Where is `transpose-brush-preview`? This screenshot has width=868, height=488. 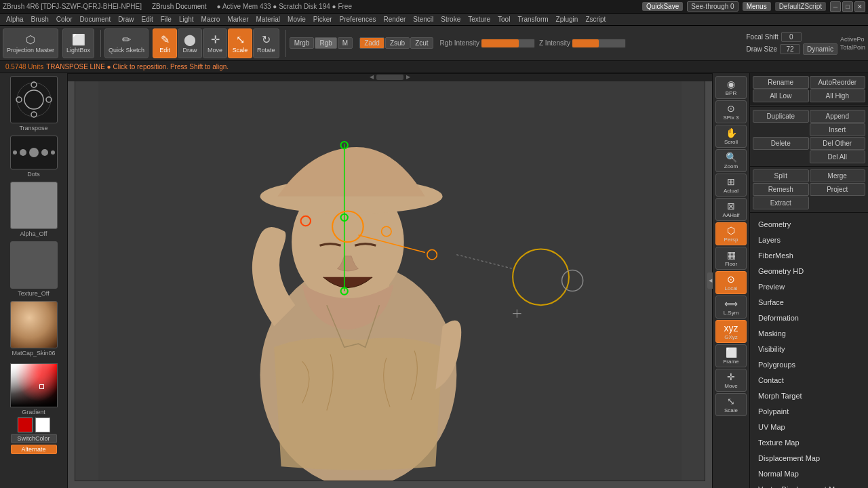
transpose-brush-preview is located at coordinates (34, 100).